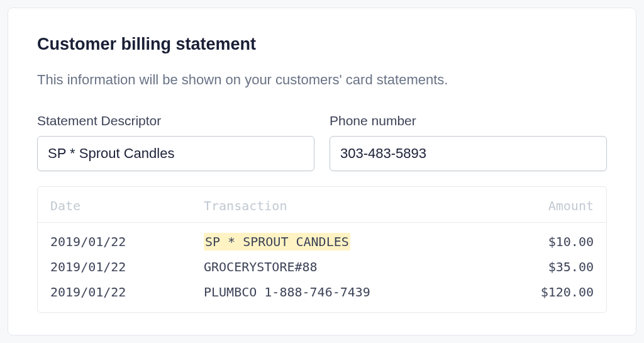 The width and height of the screenshot is (644, 343). I want to click on card-description: This information will be shown on your c…, so click(322, 80).